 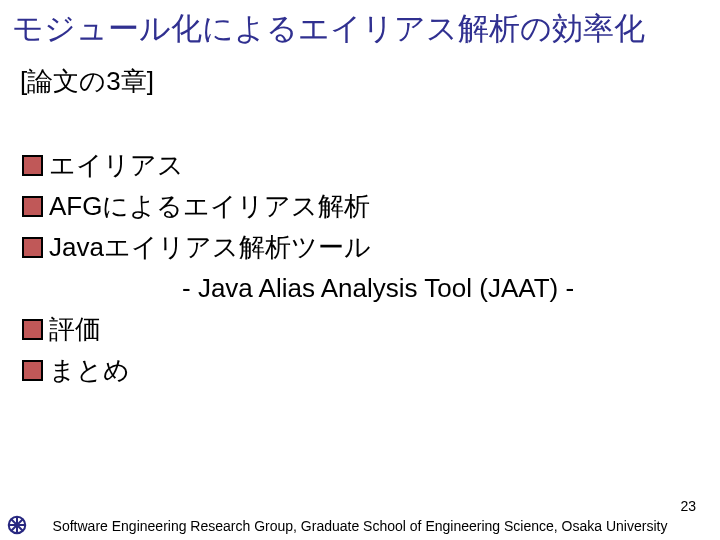 What do you see at coordinates (360, 370) in the screenshot?
I see `bullet-item: まとめ` at bounding box center [360, 370].